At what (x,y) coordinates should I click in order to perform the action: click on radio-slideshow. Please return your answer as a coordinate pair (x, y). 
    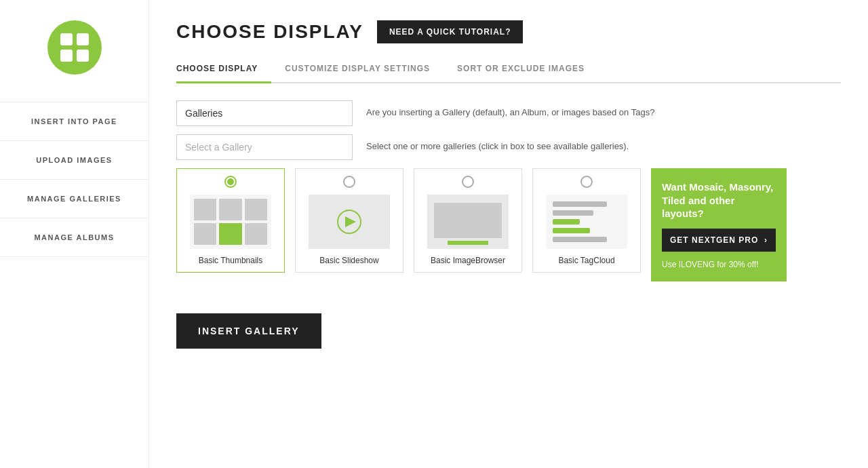
    Looking at the image, I should click on (349, 182).